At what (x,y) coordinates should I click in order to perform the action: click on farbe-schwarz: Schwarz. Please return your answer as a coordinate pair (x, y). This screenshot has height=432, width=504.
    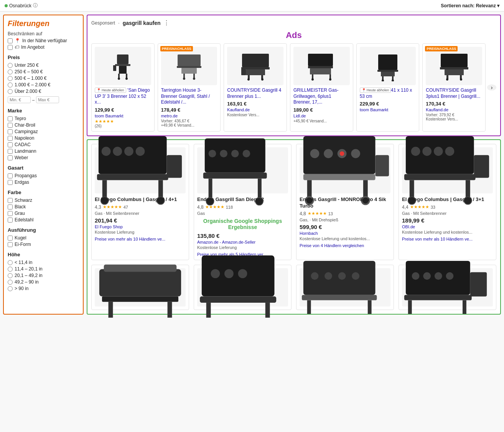
    Looking at the image, I should click on (43, 200).